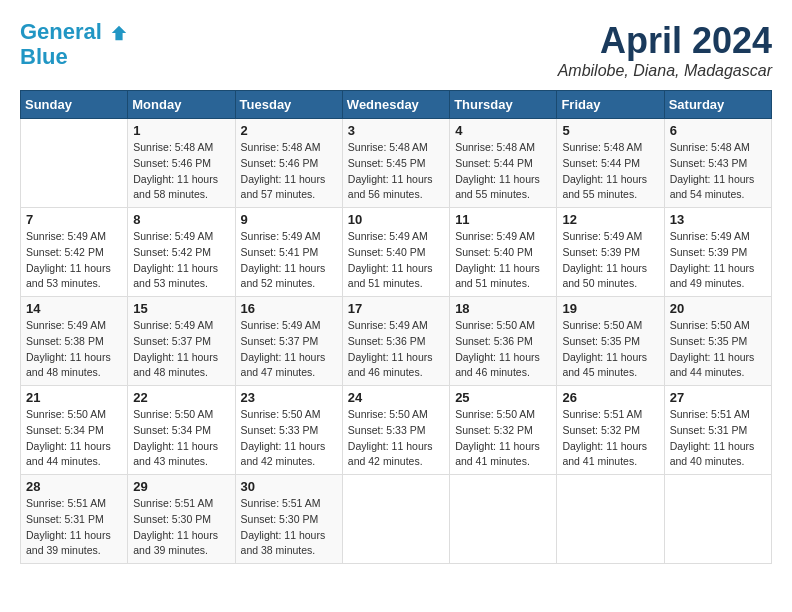 This screenshot has height=612, width=792. I want to click on day-number: 27, so click(718, 398).